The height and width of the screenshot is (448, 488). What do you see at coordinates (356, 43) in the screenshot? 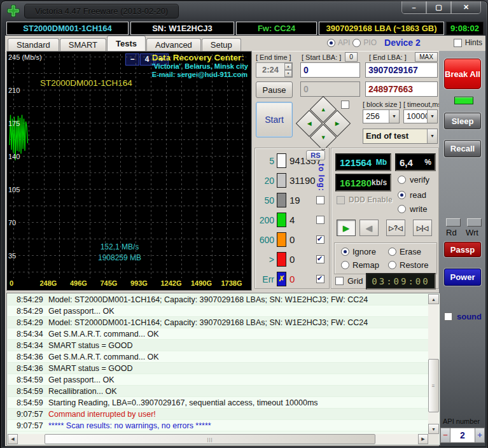
I see `interface-radio-pio` at bounding box center [356, 43].